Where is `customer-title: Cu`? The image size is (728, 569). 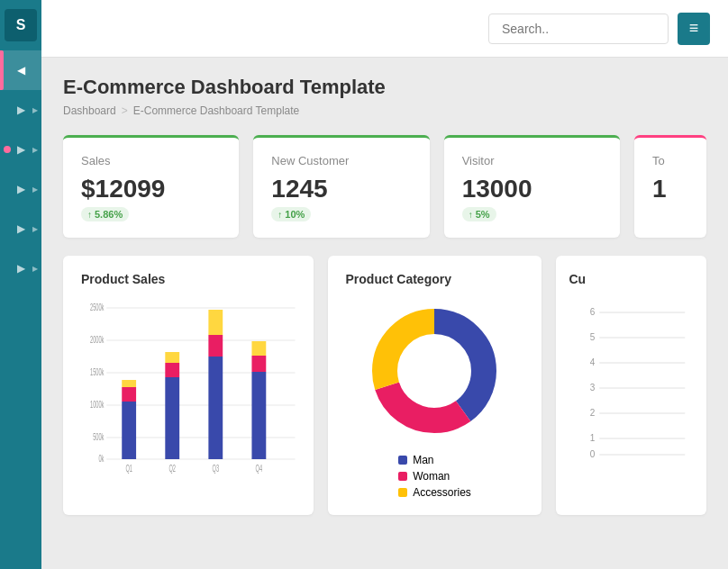
customer-title: Cu is located at coordinates (631, 279).